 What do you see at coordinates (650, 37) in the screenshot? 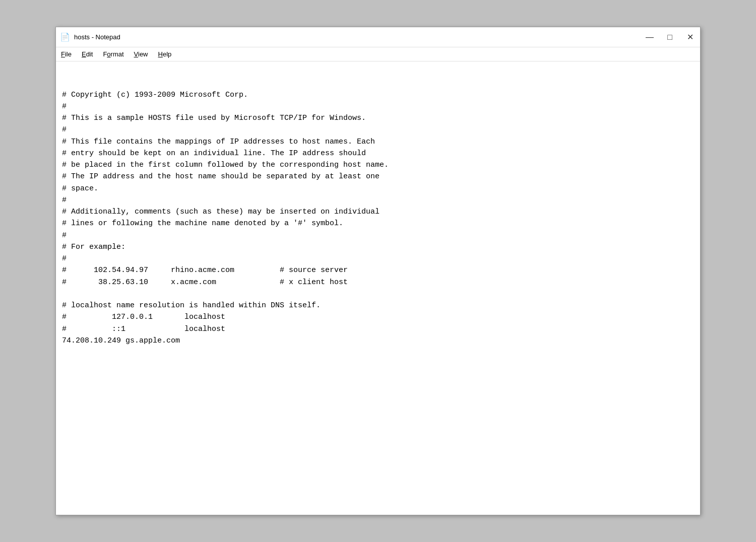
I see `minimize-button: —` at bounding box center [650, 37].